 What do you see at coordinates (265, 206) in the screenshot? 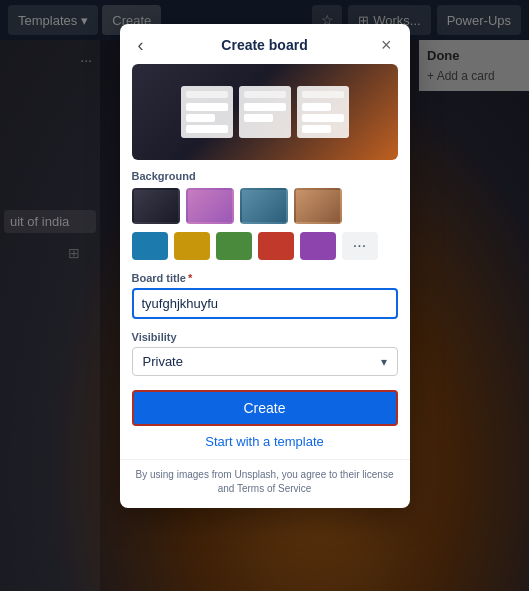
I see `photo-swatches` at bounding box center [265, 206].